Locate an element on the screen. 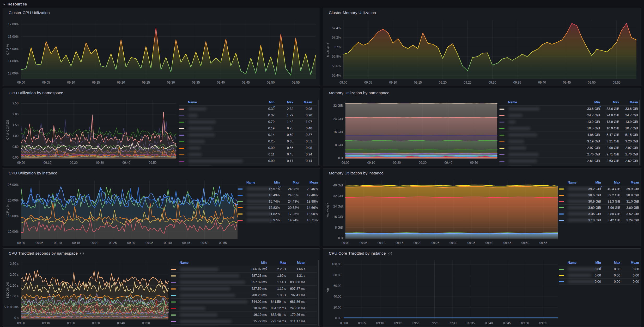 The width and height of the screenshot is (644, 327). legend-value-mean: 2.62 GiB is located at coordinates (627, 161).